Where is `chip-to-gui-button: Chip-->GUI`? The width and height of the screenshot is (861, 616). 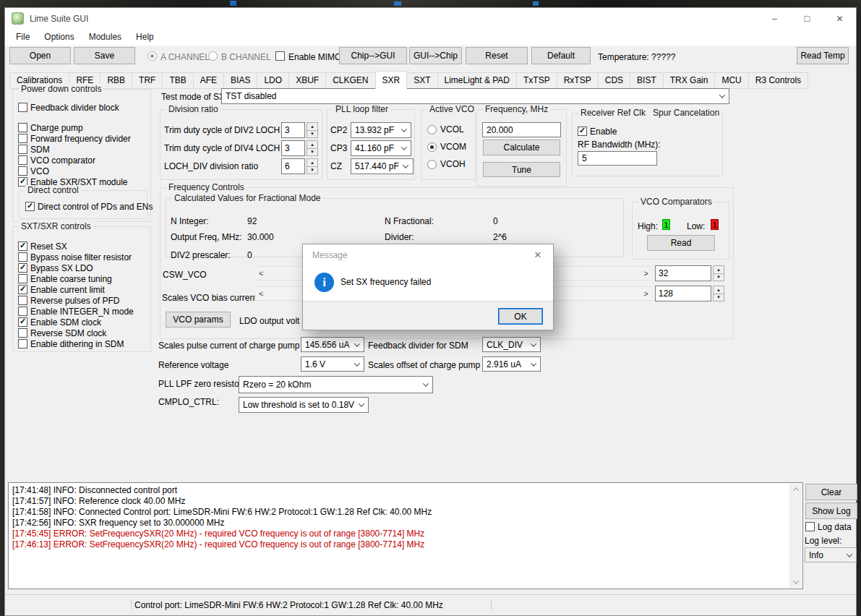
chip-to-gui-button: Chip-->GUI is located at coordinates (373, 56).